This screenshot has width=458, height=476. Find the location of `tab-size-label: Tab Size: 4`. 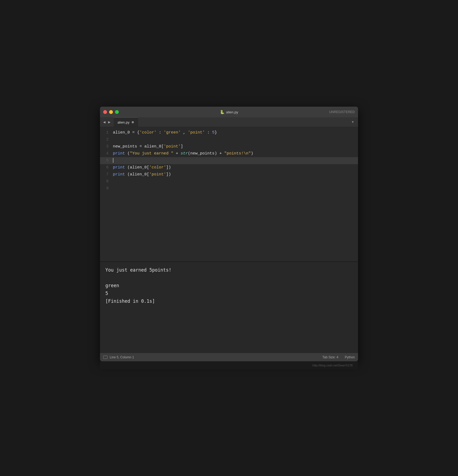

tab-size-label: Tab Size: 4 is located at coordinates (330, 357).